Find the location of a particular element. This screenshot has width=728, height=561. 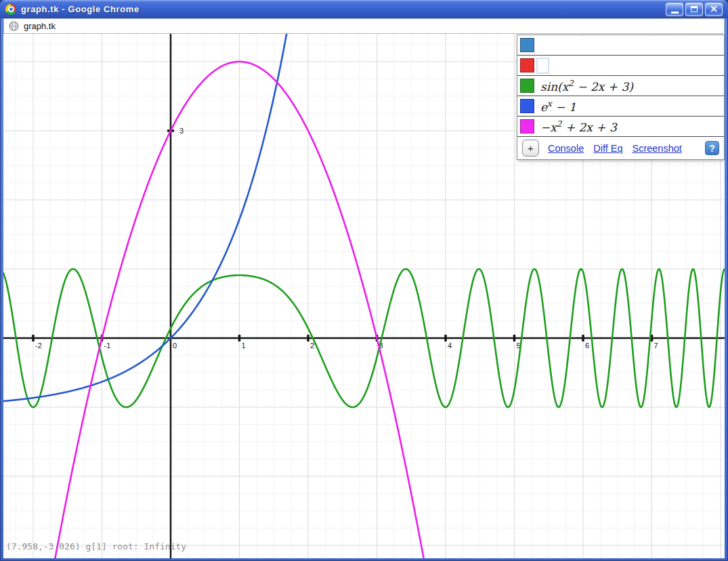

x-tick-label: 6 is located at coordinates (587, 346).